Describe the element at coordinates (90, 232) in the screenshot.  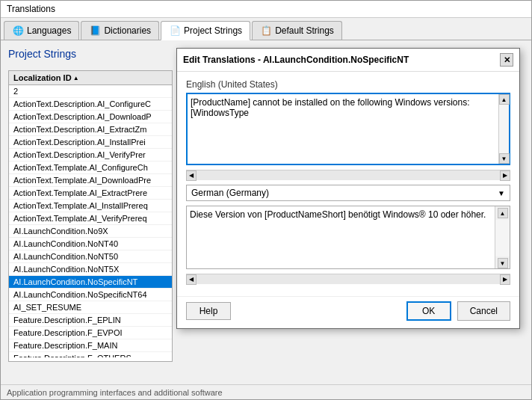
I see `table-row: AI.LaunchCondition.No9X` at that location.